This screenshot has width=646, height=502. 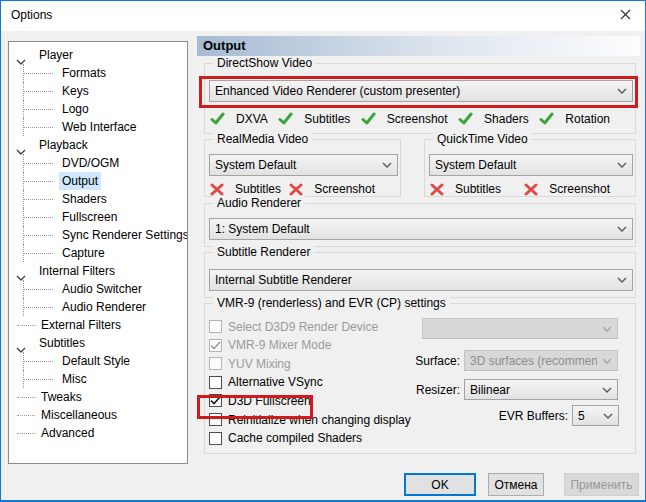 What do you see at coordinates (602, 484) in the screenshot?
I see `apply-button: Применить` at bounding box center [602, 484].